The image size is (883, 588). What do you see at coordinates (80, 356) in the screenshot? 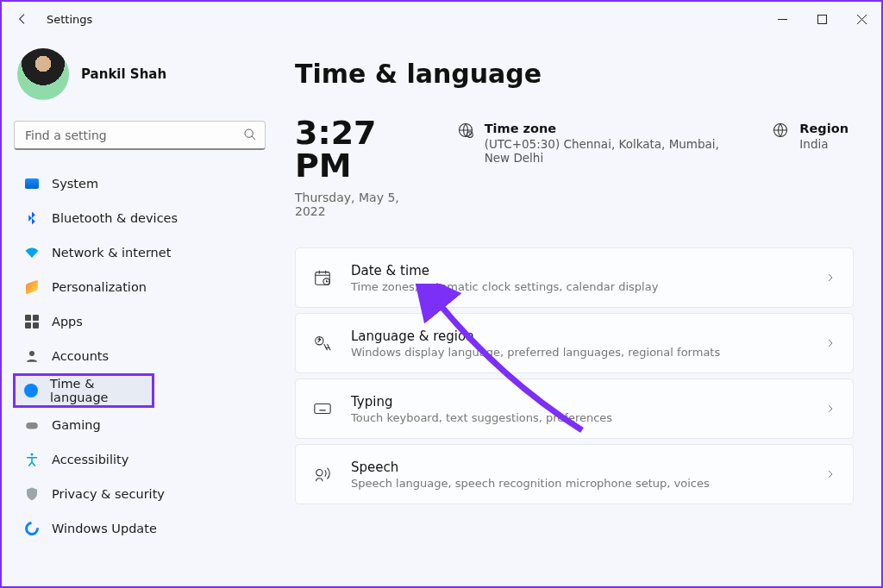
I see `sidebar-item-label: Accounts` at bounding box center [80, 356].